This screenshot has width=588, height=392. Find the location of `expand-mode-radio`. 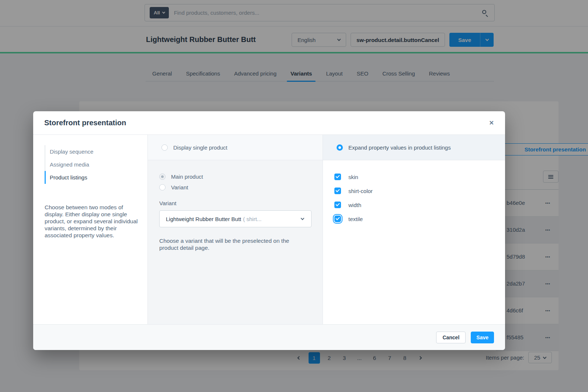

expand-mode-radio is located at coordinates (340, 147).